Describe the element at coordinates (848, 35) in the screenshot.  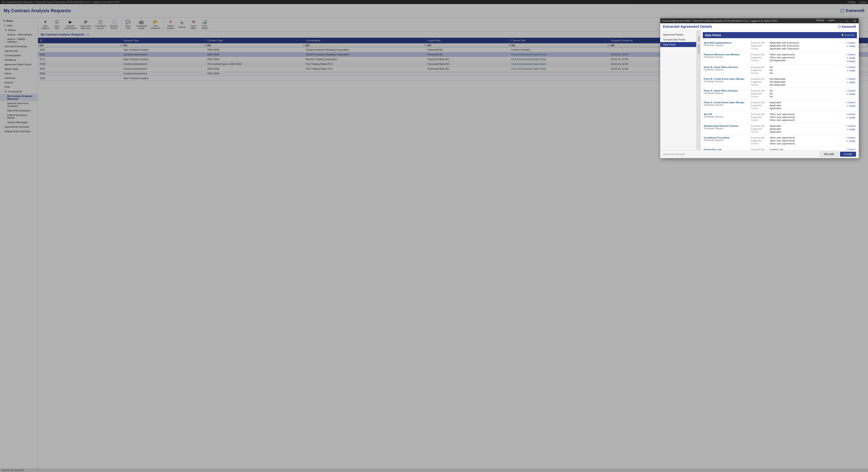
I see `show-hint-button: 💡 Show Hint` at that location.